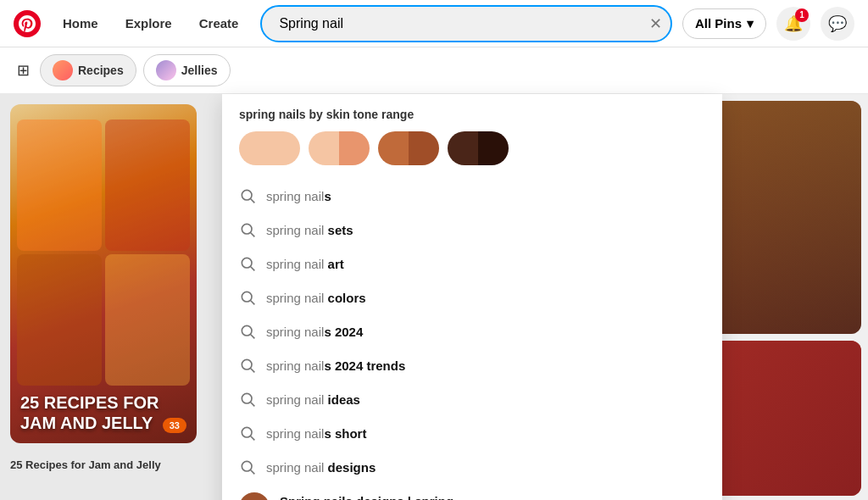 The width and height of the screenshot is (868, 500). Describe the element at coordinates (472, 264) in the screenshot. I see `suggestion-art: spring nail art` at that location.